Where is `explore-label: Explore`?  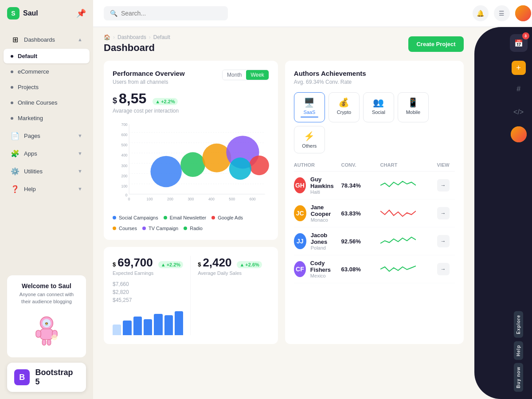 explore-label: Explore is located at coordinates (519, 325).